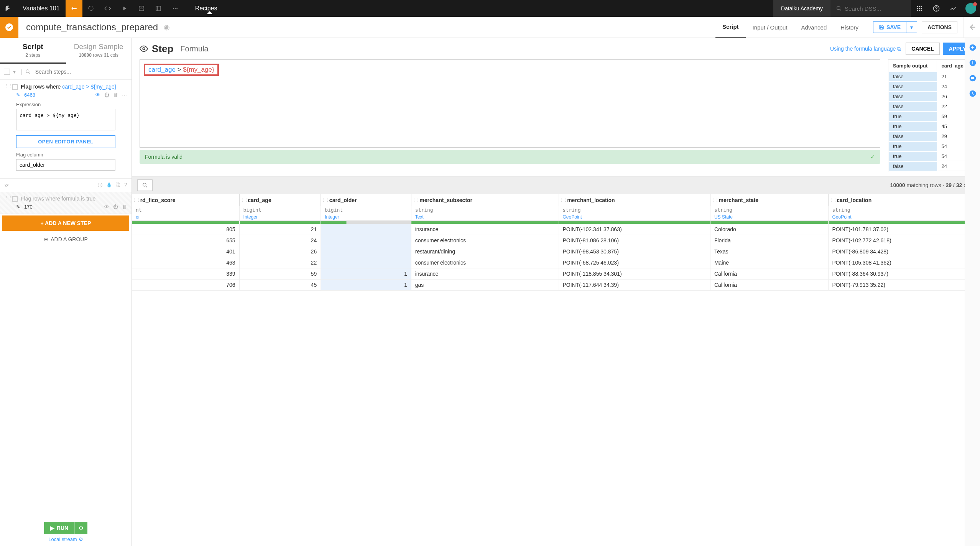  I want to click on column-header: ⋮⋮ card_older, so click(366, 200).